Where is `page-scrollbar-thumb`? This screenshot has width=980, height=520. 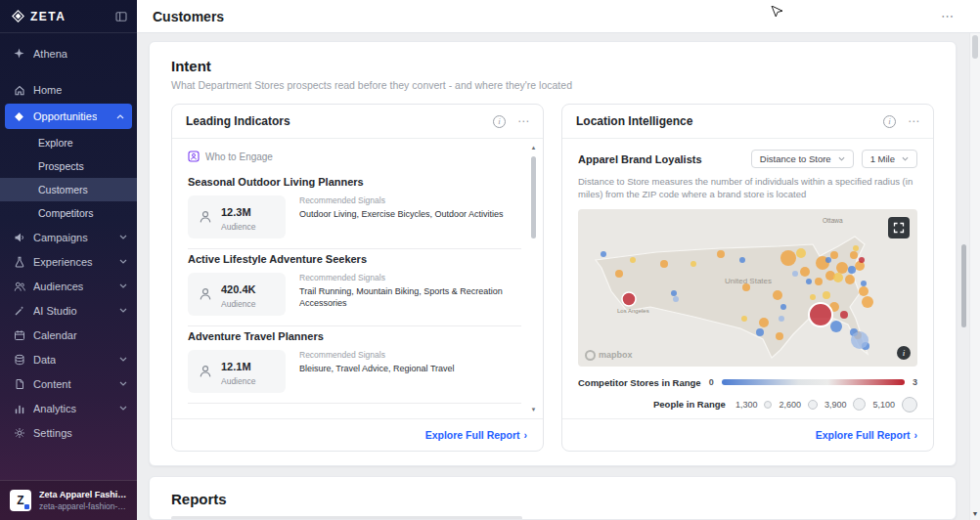
page-scrollbar-thumb is located at coordinates (975, 47).